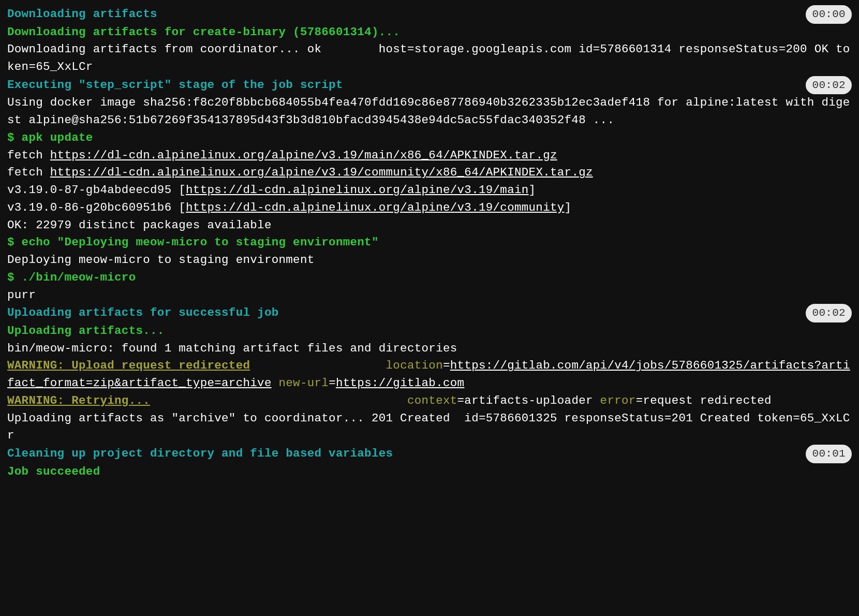 The height and width of the screenshot is (616, 859). What do you see at coordinates (430, 190) in the screenshot?
I see `log-line: v3.19.0-87-gb4abdeecd95 [https://dl-cdn.…` at bounding box center [430, 190].